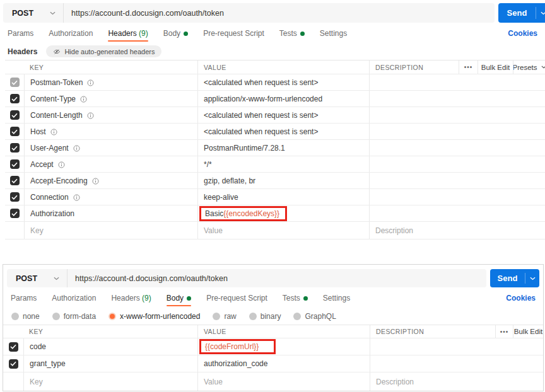 Image resolution: width=545 pixels, height=392 pixels. What do you see at coordinates (57, 279) in the screenshot?
I see `chevron-down-icon` at bounding box center [57, 279].